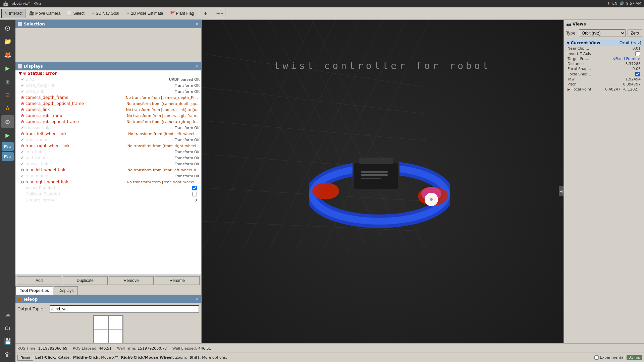 This screenshot has width=644, height=362. What do you see at coordinates (110, 110) in the screenshot?
I see `display-camera-link-row: ⊘ camera_link No transform from [camera_…` at bounding box center [110, 110].